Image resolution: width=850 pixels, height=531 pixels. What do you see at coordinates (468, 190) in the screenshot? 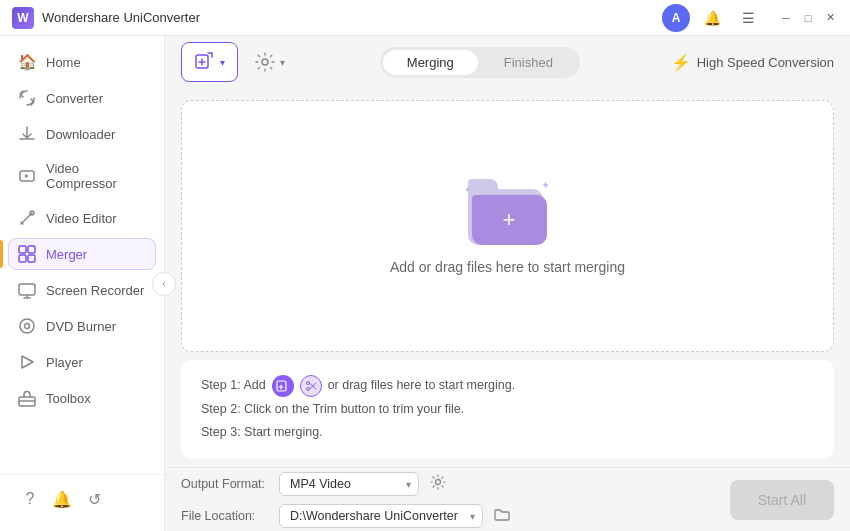
I see `sparkle-icon-left: ✦` at bounding box center [468, 190].